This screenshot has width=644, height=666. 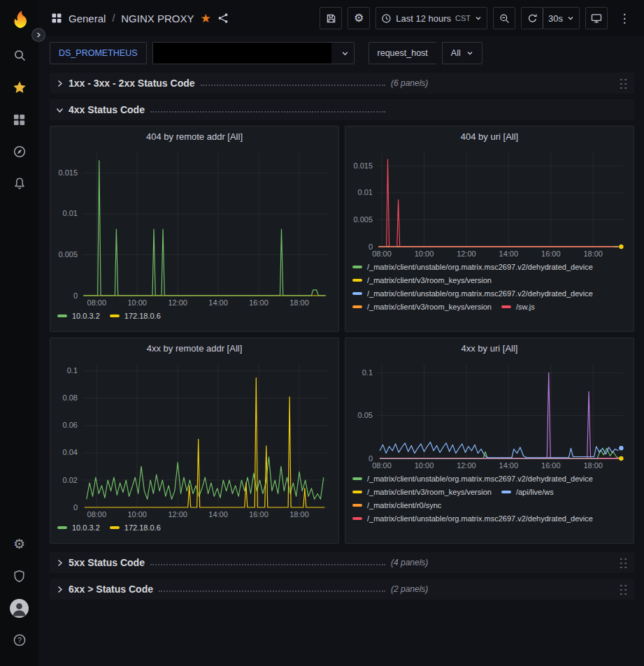 What do you see at coordinates (424, 18) in the screenshot?
I see `time-range-label: Last 12 hours` at bounding box center [424, 18].